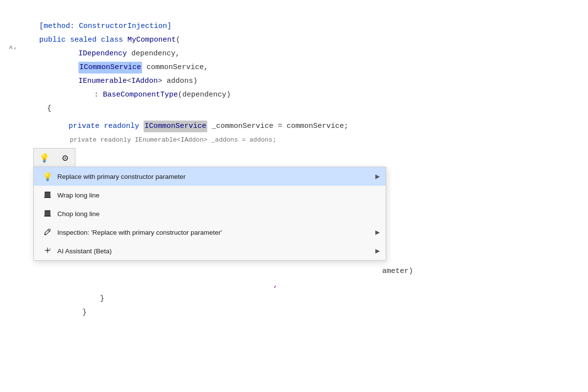  I want to click on menu-item-ai-assistant: AI Assistant (Beta) ▶, so click(210, 251).